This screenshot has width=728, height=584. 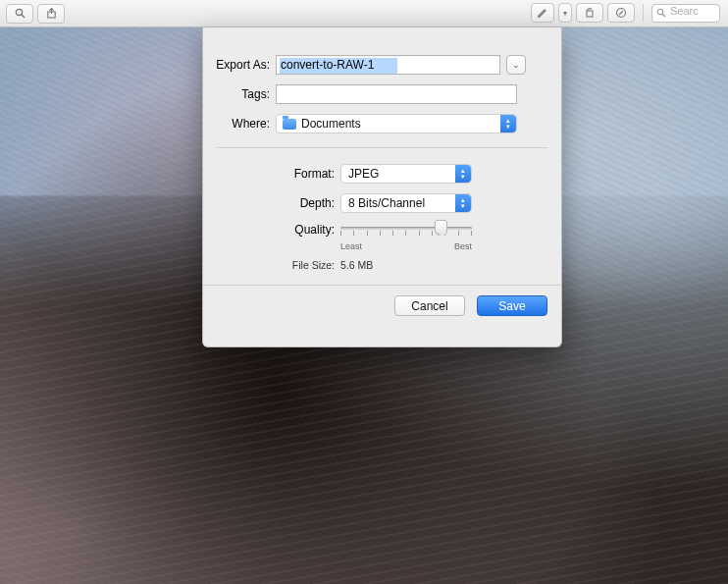 What do you see at coordinates (590, 13) in the screenshot?
I see `rotate-button` at bounding box center [590, 13].